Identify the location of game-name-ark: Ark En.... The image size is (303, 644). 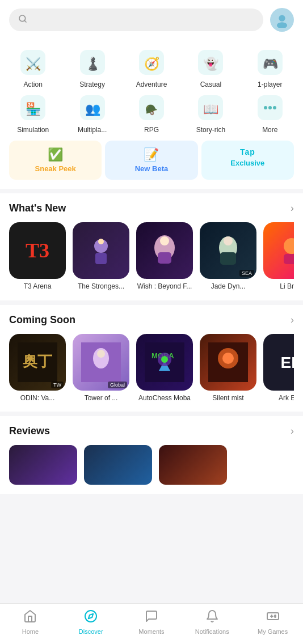
(286, 399).